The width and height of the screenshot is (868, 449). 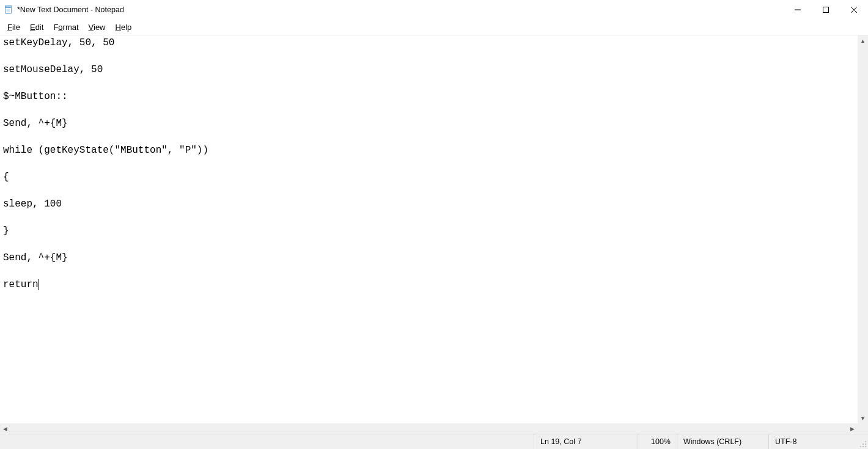 I want to click on status-position: Ln 19, Col 7, so click(x=586, y=442).